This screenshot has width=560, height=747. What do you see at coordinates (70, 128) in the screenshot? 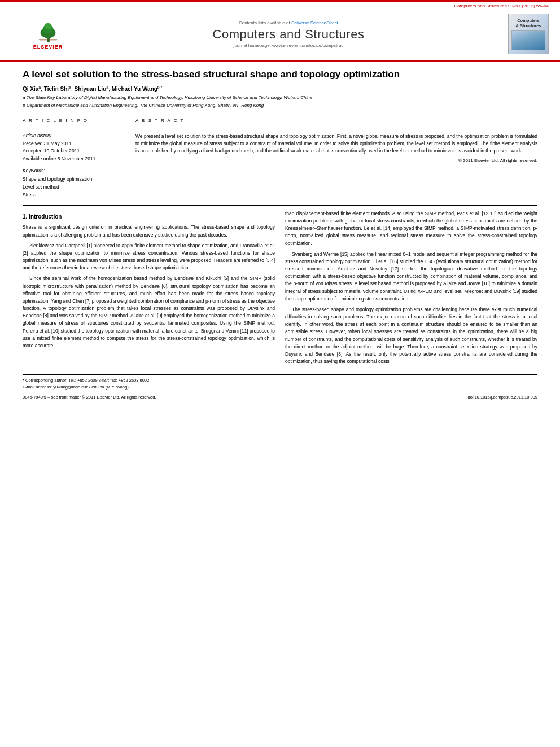
I see `info-divider` at bounding box center [70, 128].